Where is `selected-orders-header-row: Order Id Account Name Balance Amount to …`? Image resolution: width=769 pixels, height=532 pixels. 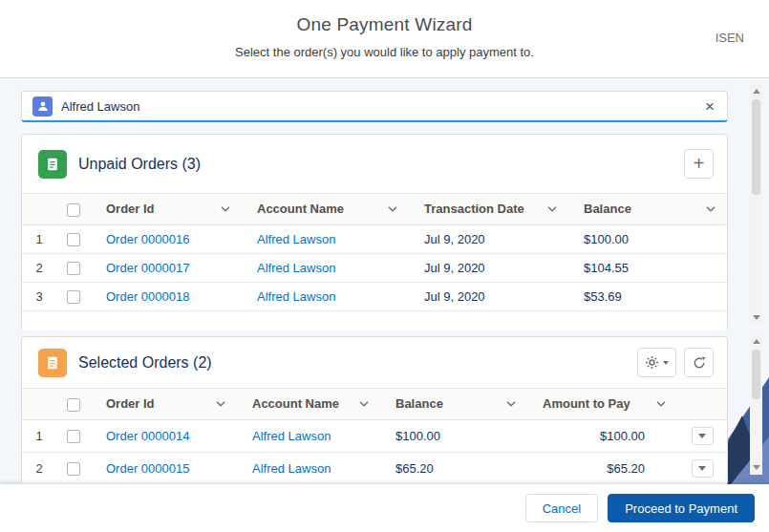
selected-orders-header-row: Order Id Account Name Balance Amount to … is located at coordinates (374, 405).